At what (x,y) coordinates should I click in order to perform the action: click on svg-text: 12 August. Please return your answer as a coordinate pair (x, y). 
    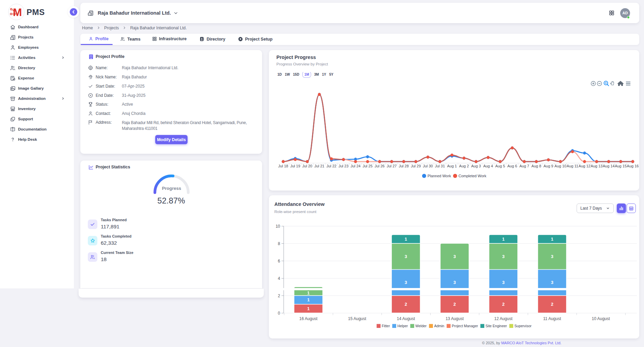
    Looking at the image, I should click on (503, 319).